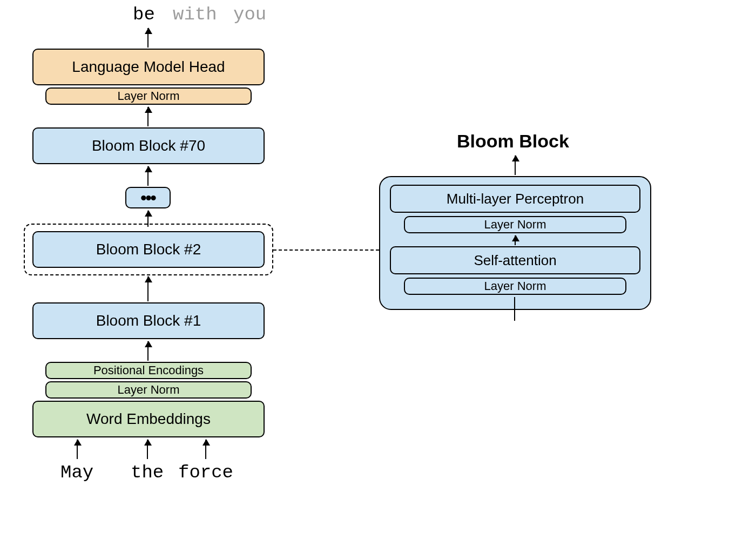 The image size is (756, 553). Describe the element at coordinates (148, 67) in the screenshot. I see `lm-head-box: Language Model Head` at that location.